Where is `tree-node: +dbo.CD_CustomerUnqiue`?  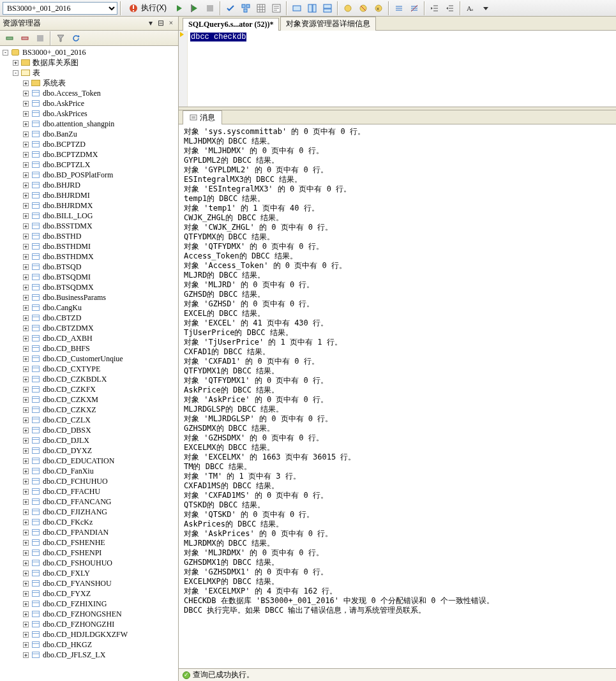
tree-node: +dbo.CD_CustomerUnqiue is located at coordinates (89, 359).